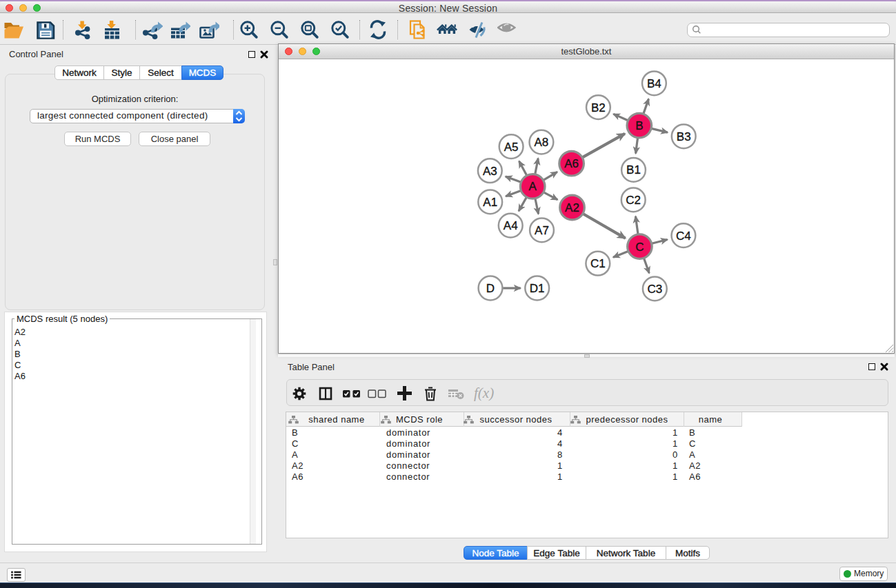 The width and height of the screenshot is (896, 588). I want to click on svg-text: C4, so click(684, 236).